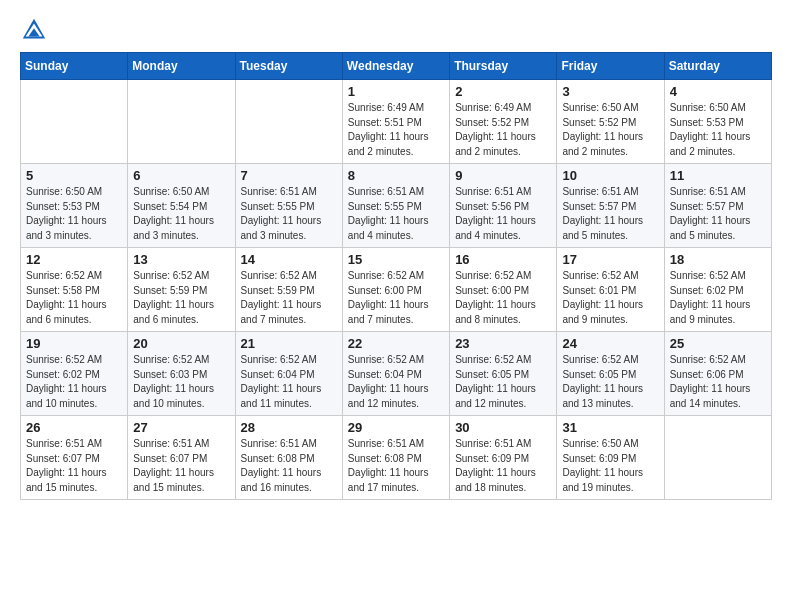 Image resolution: width=792 pixels, height=612 pixels. What do you see at coordinates (74, 260) in the screenshot?
I see `day-number: 12` at bounding box center [74, 260].